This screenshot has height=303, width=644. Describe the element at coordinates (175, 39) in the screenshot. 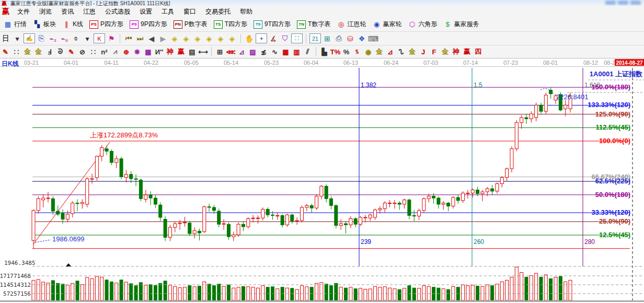

I see `diamond-left-button: ◈` at that location.